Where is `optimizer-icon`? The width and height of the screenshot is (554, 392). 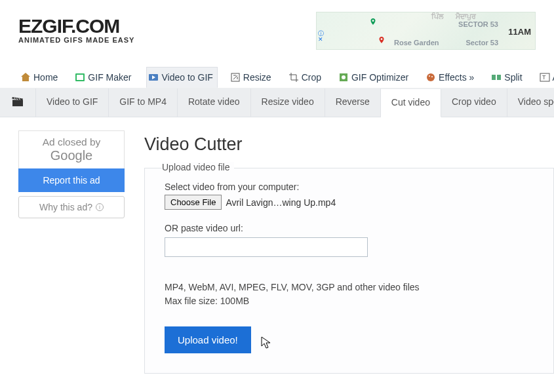
optimizer-icon is located at coordinates (344, 77).